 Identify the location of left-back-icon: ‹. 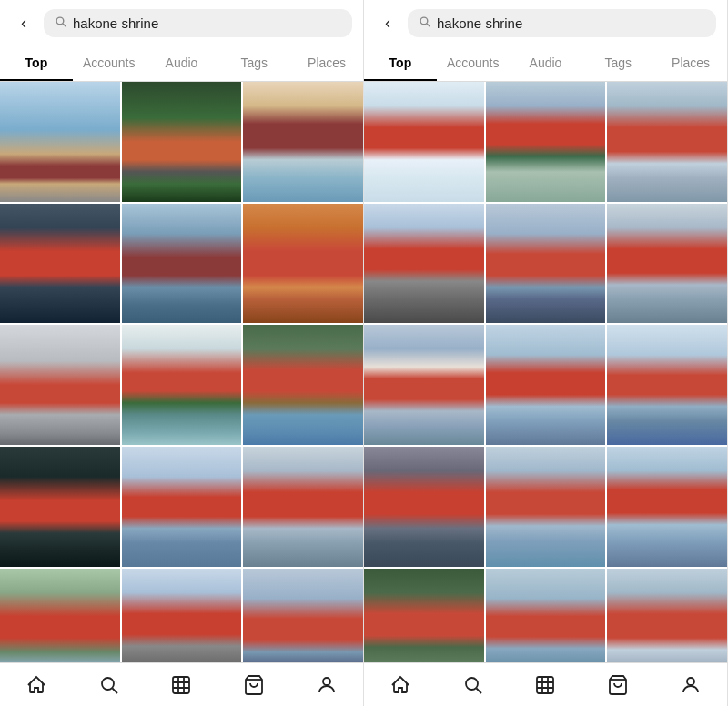
(24, 24).